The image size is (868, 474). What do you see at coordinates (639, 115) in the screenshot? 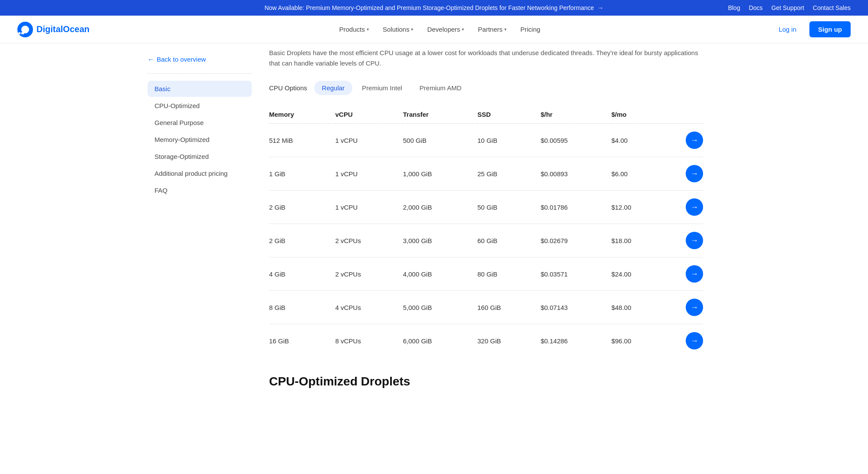
I see `col-monthly: $/mo` at bounding box center [639, 115].